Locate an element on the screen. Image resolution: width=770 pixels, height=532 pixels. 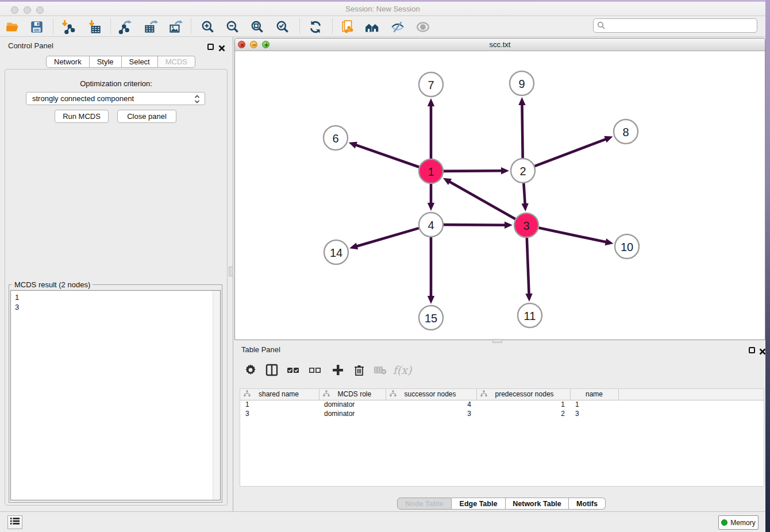
home-icon is located at coordinates (372, 27).